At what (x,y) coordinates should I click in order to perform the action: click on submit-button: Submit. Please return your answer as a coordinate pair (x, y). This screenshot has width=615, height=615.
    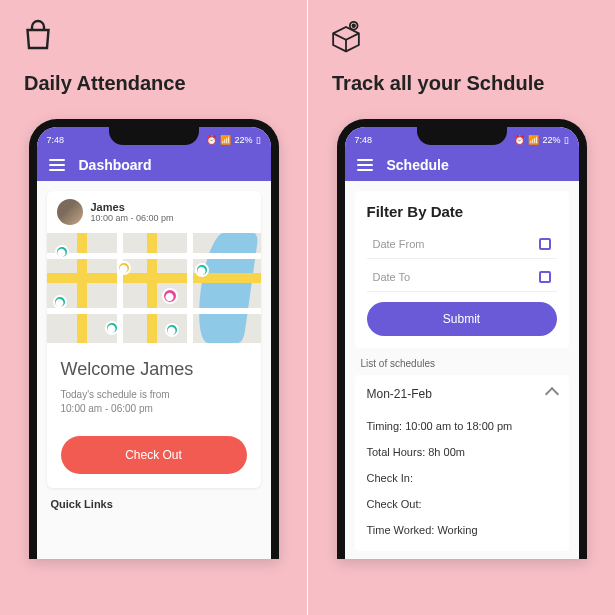
    Looking at the image, I should click on (462, 319).